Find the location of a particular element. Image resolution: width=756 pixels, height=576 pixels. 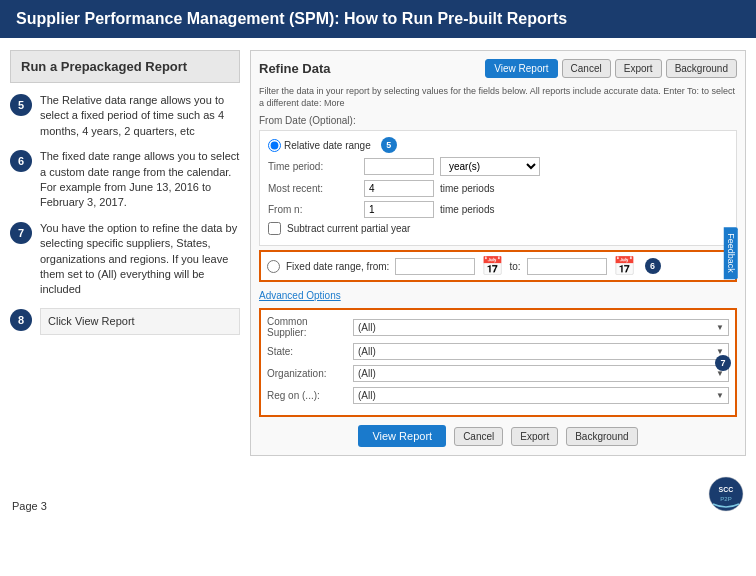

step-item-8: 8 Click View Report is located at coordinates (125, 322).